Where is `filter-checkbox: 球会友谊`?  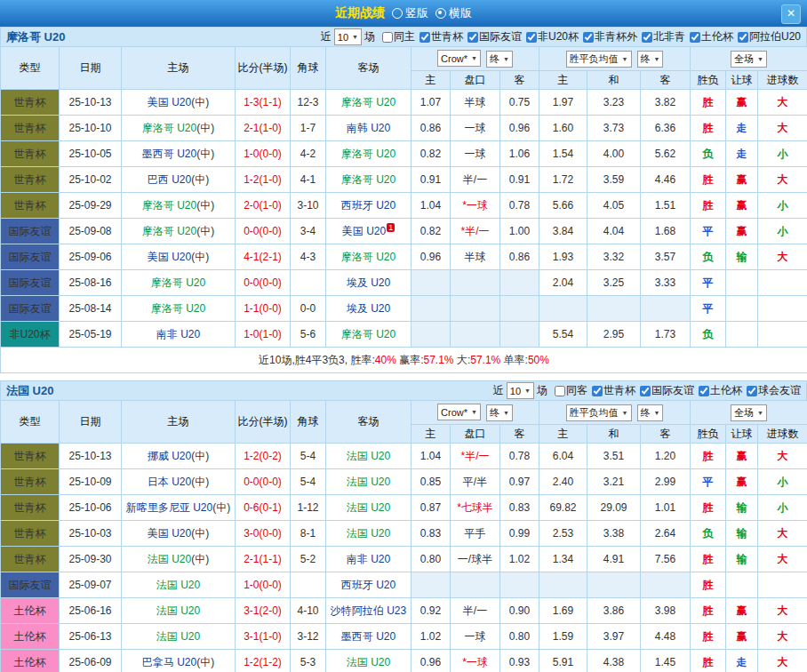 filter-checkbox: 球会友谊 is located at coordinates (772, 391).